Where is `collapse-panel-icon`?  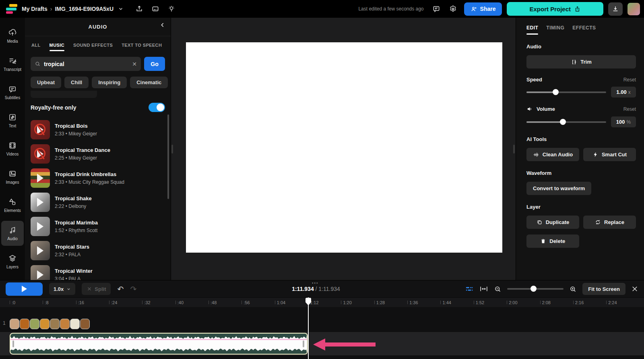 collapse-panel-icon is located at coordinates (163, 25).